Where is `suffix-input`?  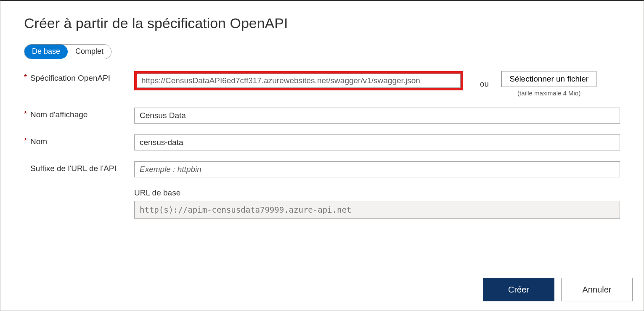
suffix-input is located at coordinates (377, 169).